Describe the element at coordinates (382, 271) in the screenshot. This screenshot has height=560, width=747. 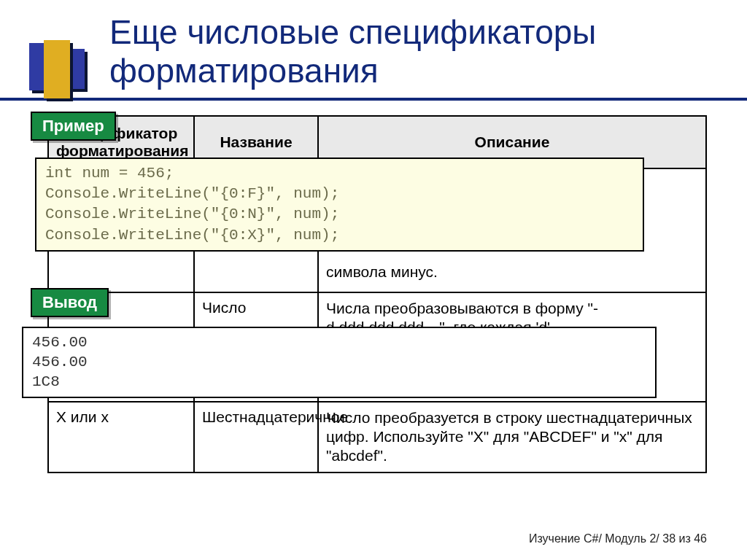
I see `desc-tail: символа минус.` at that location.